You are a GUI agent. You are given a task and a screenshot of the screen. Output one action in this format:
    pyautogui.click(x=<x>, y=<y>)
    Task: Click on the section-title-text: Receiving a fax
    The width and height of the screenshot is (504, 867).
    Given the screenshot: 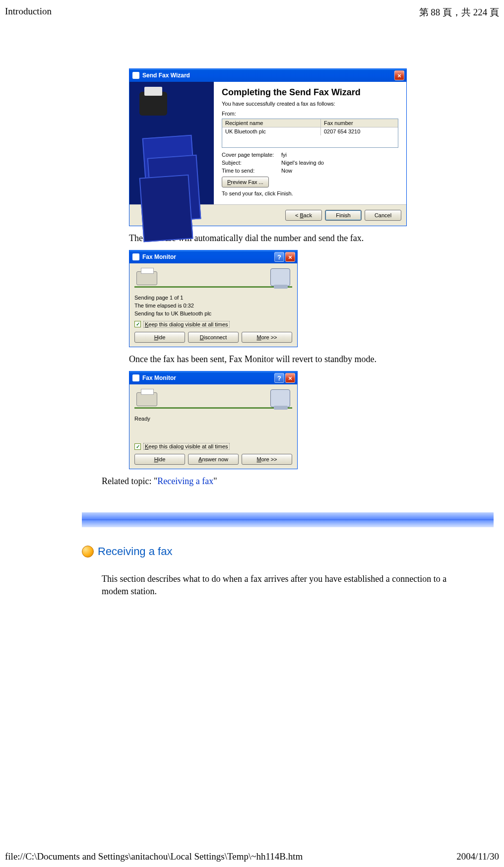 What is the action you would take?
    pyautogui.click(x=135, y=552)
    